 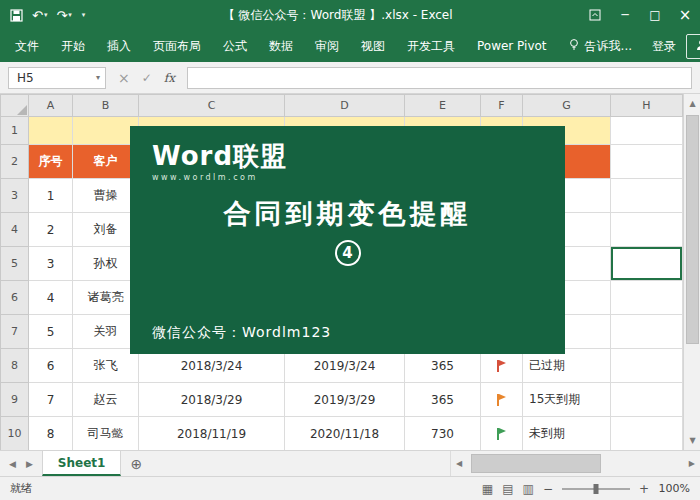 I want to click on tab-view: 视图, so click(x=373, y=46).